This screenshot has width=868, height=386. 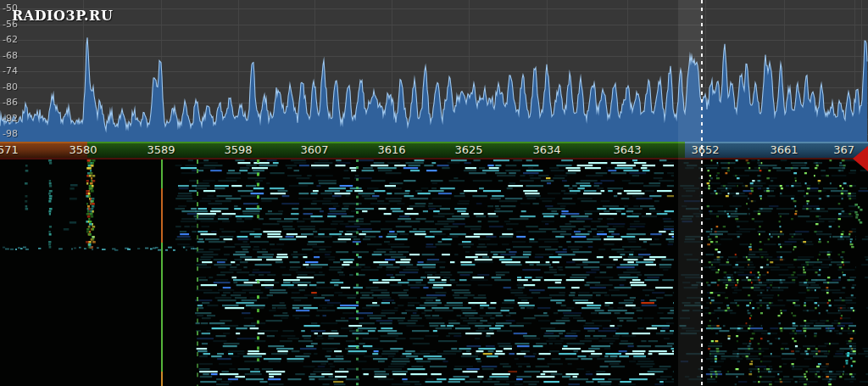 What do you see at coordinates (546, 149) in the screenshot?
I see `freq-tick-label: 3634` at bounding box center [546, 149].